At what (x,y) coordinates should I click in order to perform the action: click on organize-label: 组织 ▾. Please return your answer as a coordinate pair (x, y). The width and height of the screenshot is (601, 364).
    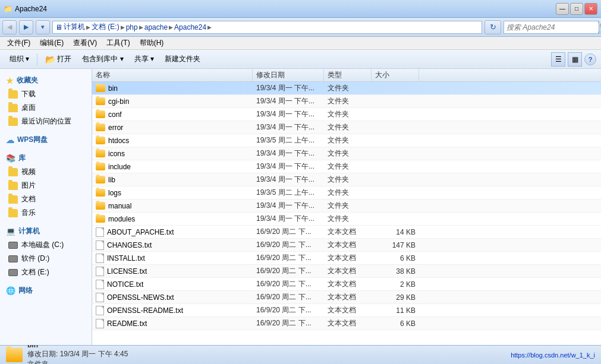
    Looking at the image, I should click on (19, 59).